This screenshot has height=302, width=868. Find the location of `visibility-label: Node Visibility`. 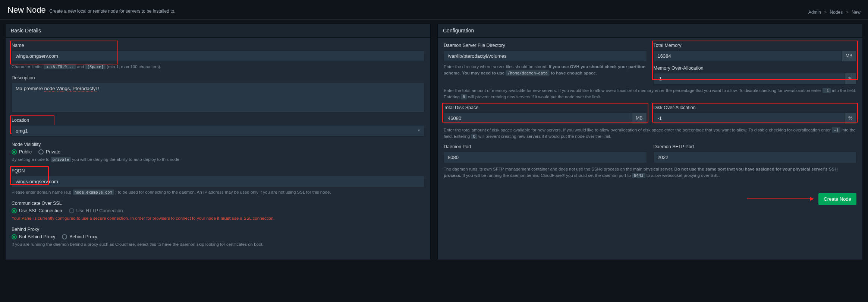

visibility-label: Node Visibility is located at coordinates (218, 144).